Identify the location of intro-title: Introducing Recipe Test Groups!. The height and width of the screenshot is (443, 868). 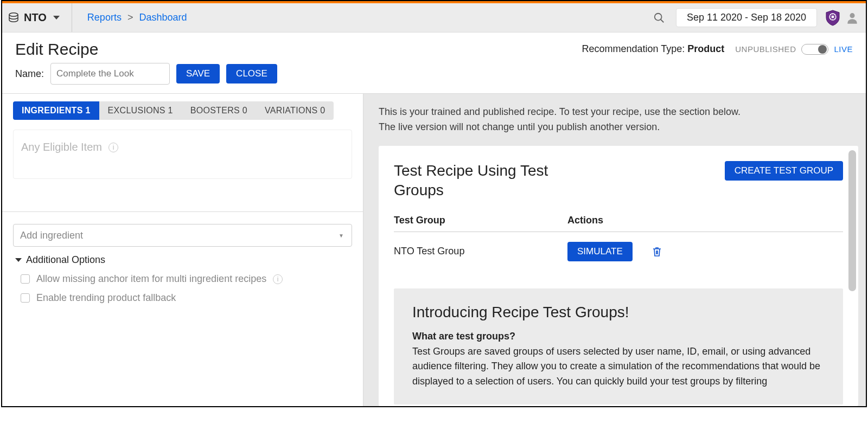
(618, 312).